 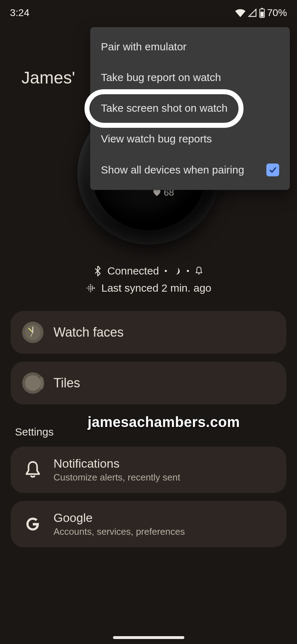 I want to click on google-title: Google, so click(x=119, y=518).